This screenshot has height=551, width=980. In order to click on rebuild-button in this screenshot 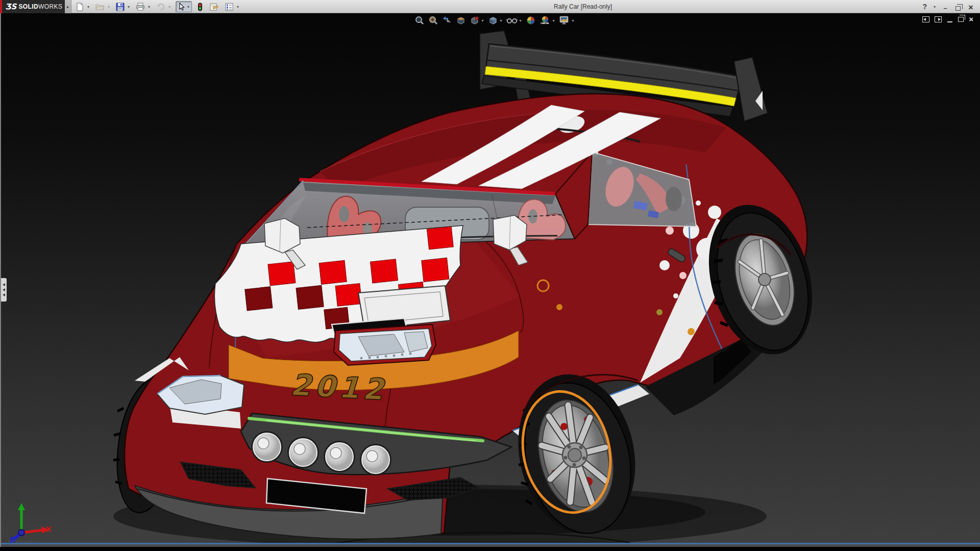, I will do `click(200, 7)`.